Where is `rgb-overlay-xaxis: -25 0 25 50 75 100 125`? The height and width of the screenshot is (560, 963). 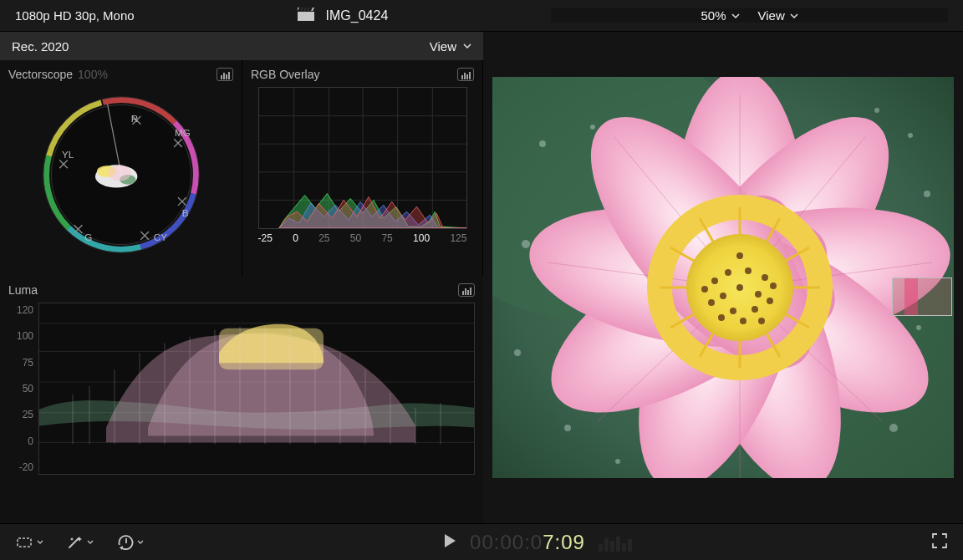
rgb-overlay-xaxis: -25 0 25 50 75 100 125 is located at coordinates (363, 237).